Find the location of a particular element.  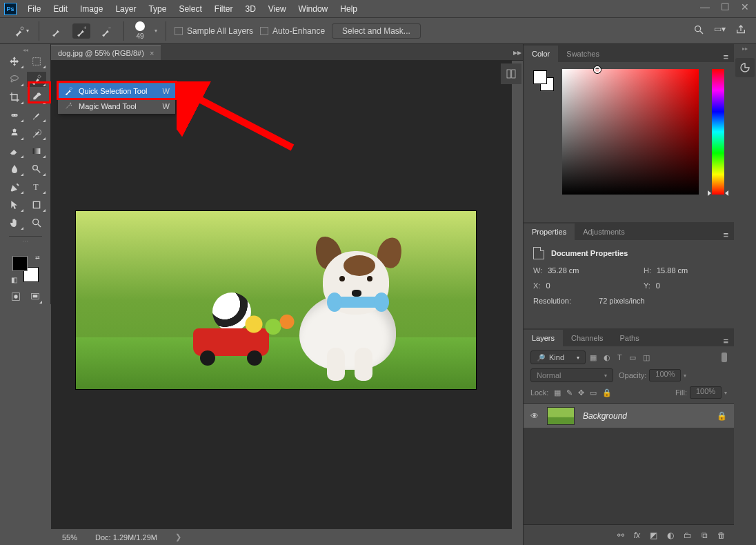

lock-all-icon: 🔒 is located at coordinates (607, 393).